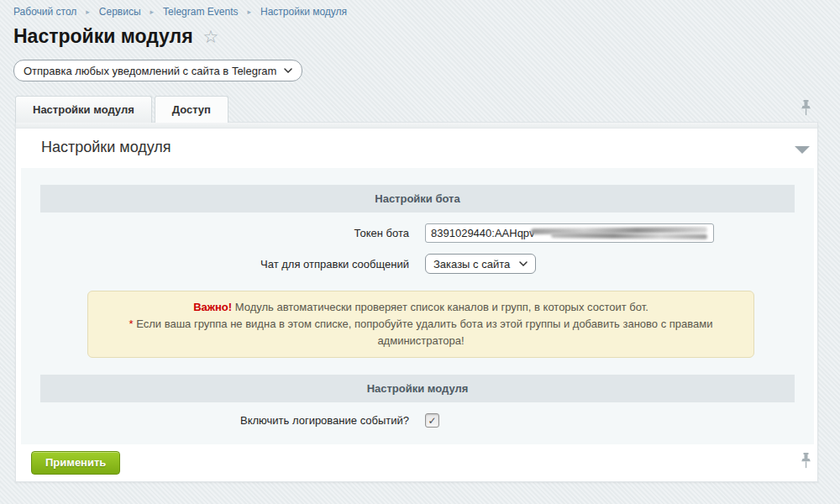  I want to click on tab-access: Доступ, so click(192, 109).